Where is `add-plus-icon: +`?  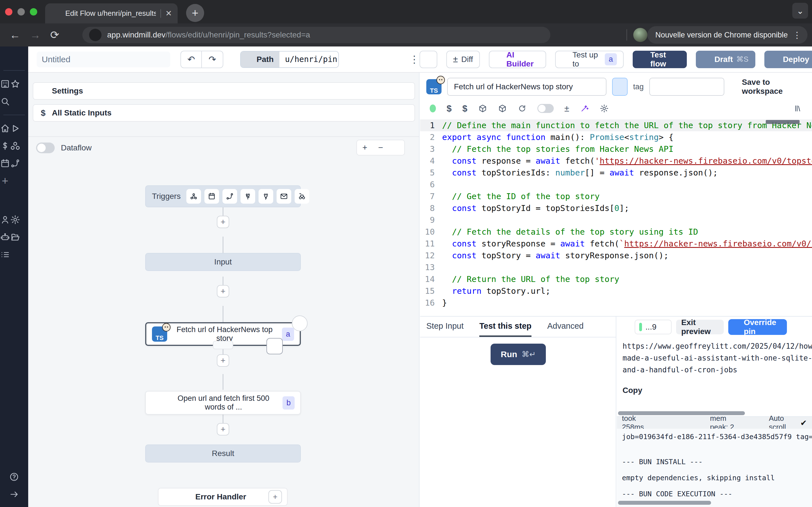 add-plus-icon: + is located at coordinates (5, 181).